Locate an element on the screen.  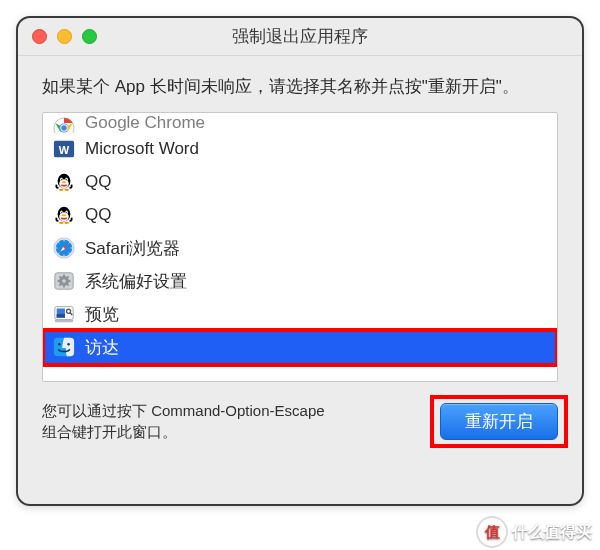
zoom-icon is located at coordinates (90, 36).